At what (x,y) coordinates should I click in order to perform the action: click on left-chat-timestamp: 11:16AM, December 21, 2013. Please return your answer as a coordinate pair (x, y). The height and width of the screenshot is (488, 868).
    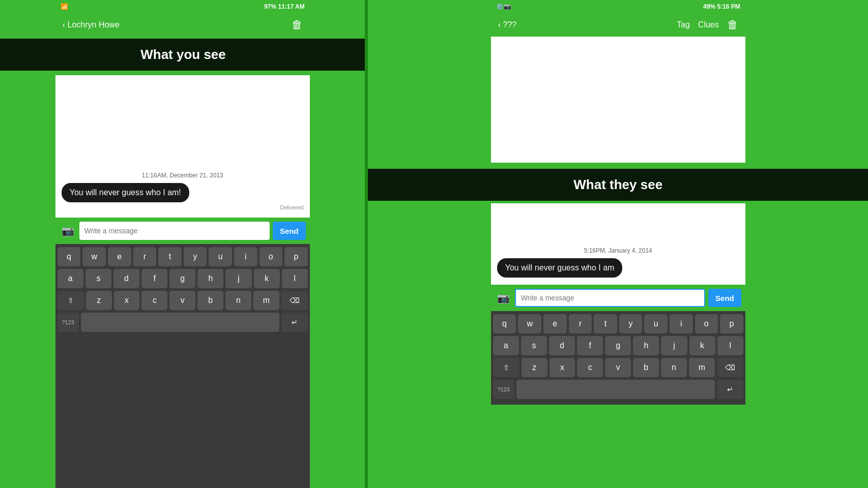
    Looking at the image, I should click on (183, 175).